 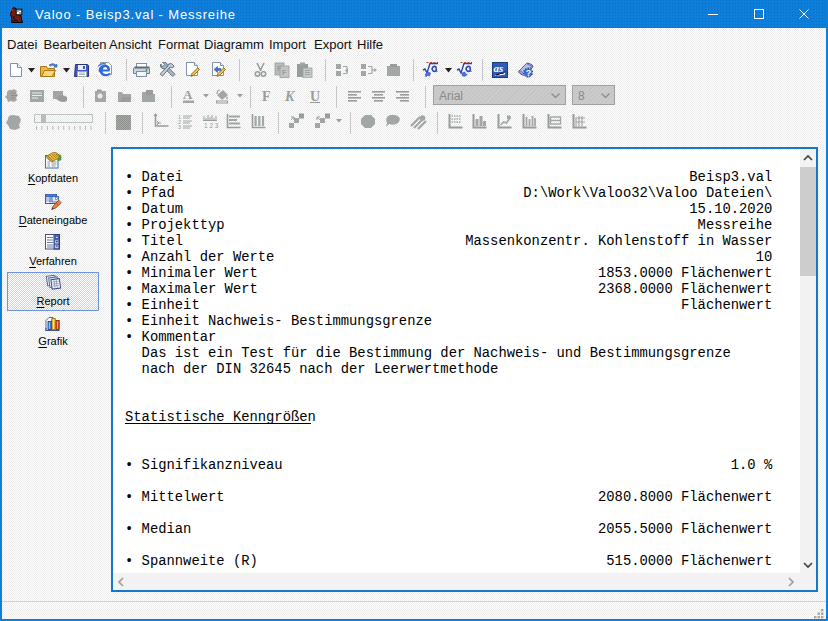 I want to click on svg-text: A, so click(x=188, y=95).